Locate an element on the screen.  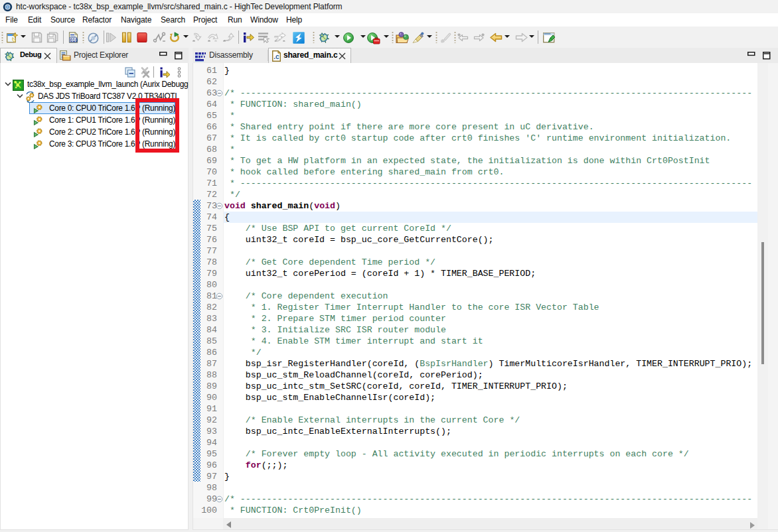
svg-text: .c is located at coordinates (276, 57).